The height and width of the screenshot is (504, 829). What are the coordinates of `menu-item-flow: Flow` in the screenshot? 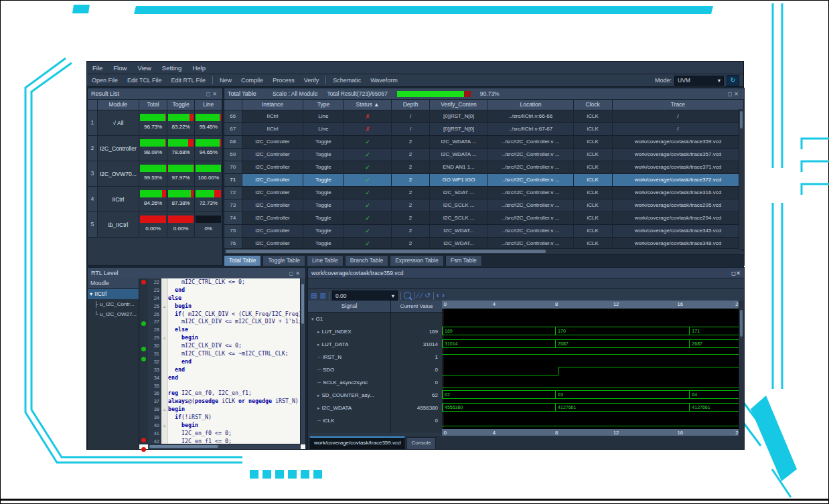 It's located at (120, 68).